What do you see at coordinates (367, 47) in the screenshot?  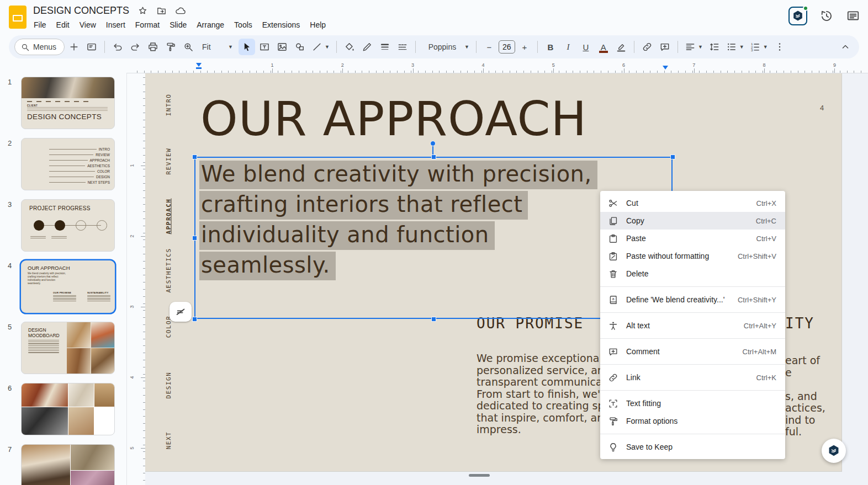 I see `border-color-button` at bounding box center [367, 47].